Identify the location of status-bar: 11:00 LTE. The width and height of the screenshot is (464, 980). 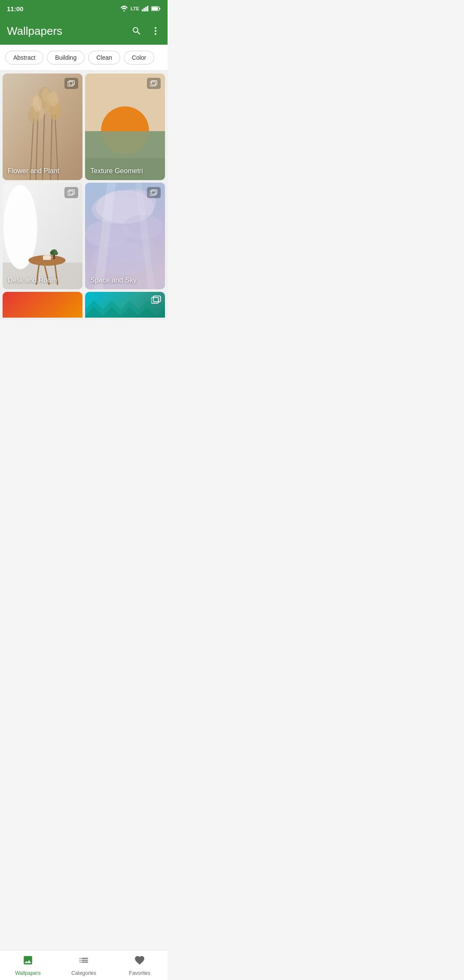
(84, 9).